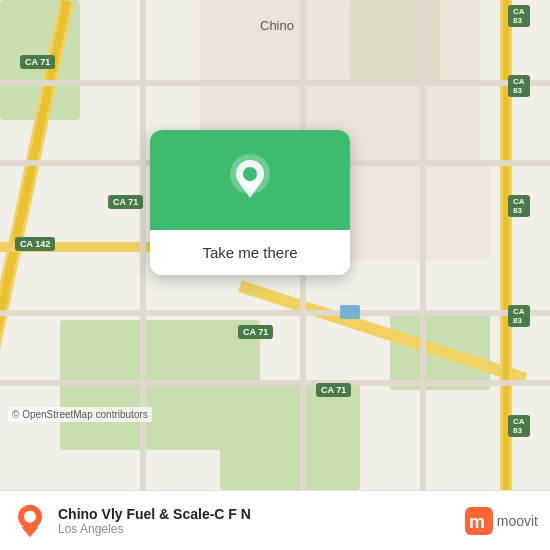 The image size is (550, 550). I want to click on badge-ca83-5: CA83, so click(519, 426).